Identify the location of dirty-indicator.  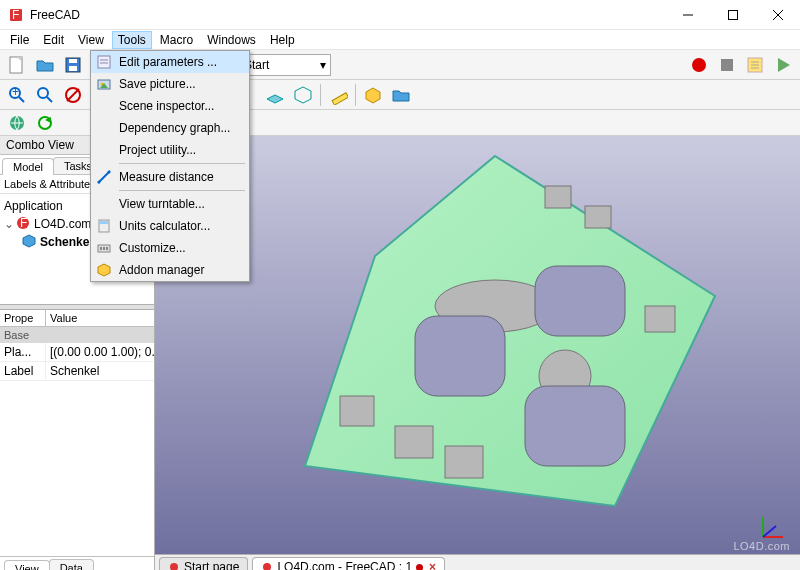
(420, 568).